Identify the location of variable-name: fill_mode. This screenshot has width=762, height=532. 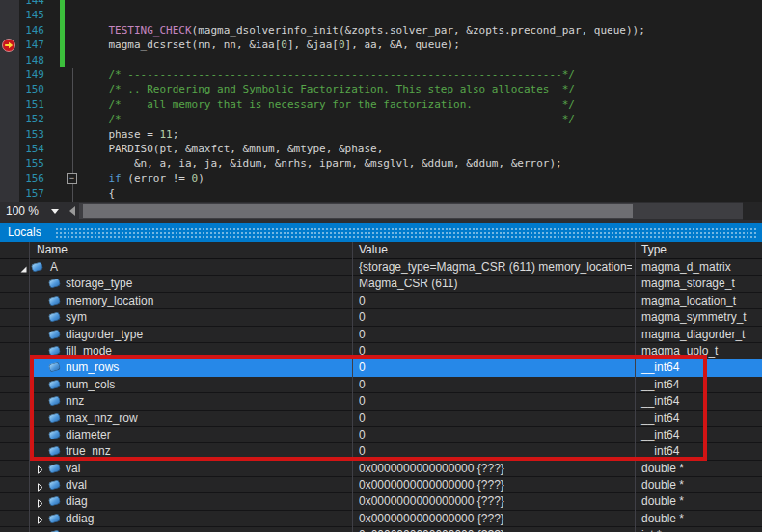
(89, 351).